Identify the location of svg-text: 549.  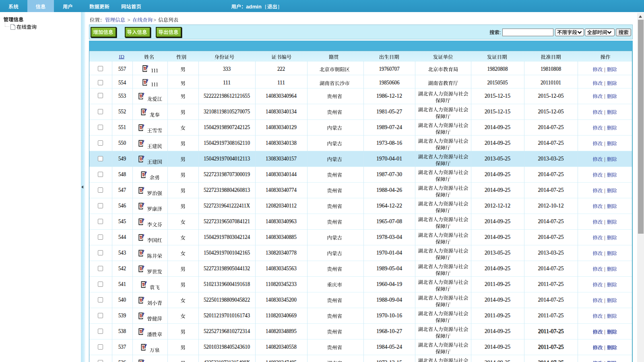
(122, 158).